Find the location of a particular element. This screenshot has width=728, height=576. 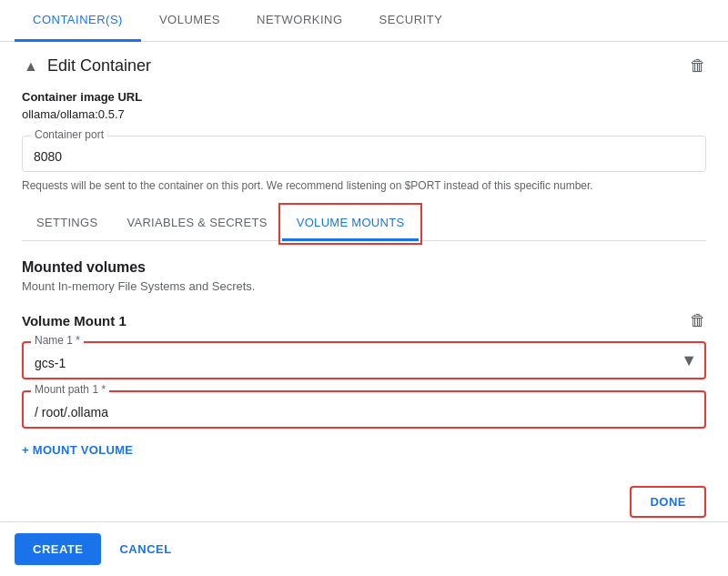

top-tabs-bar: CONTAINER(S) VOLUMES NETWORKING SECURITY is located at coordinates (364, 21).